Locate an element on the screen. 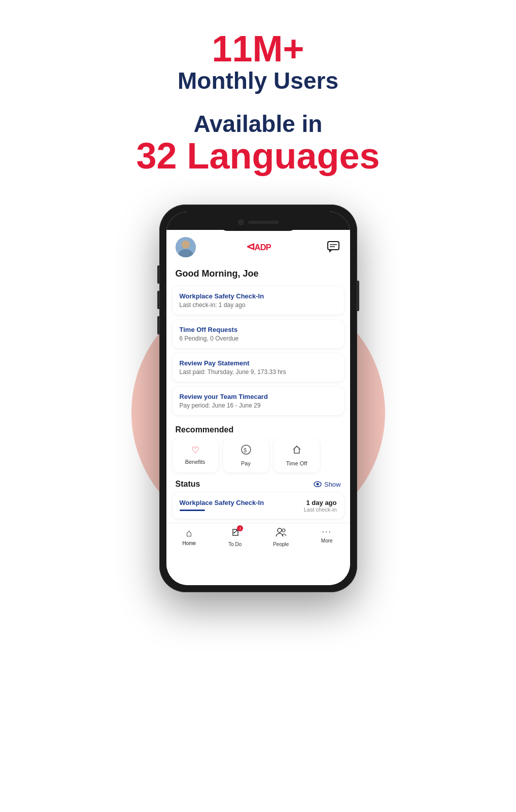 This screenshot has height=812, width=516. benefits-icon: ♡ is located at coordinates (195, 450).